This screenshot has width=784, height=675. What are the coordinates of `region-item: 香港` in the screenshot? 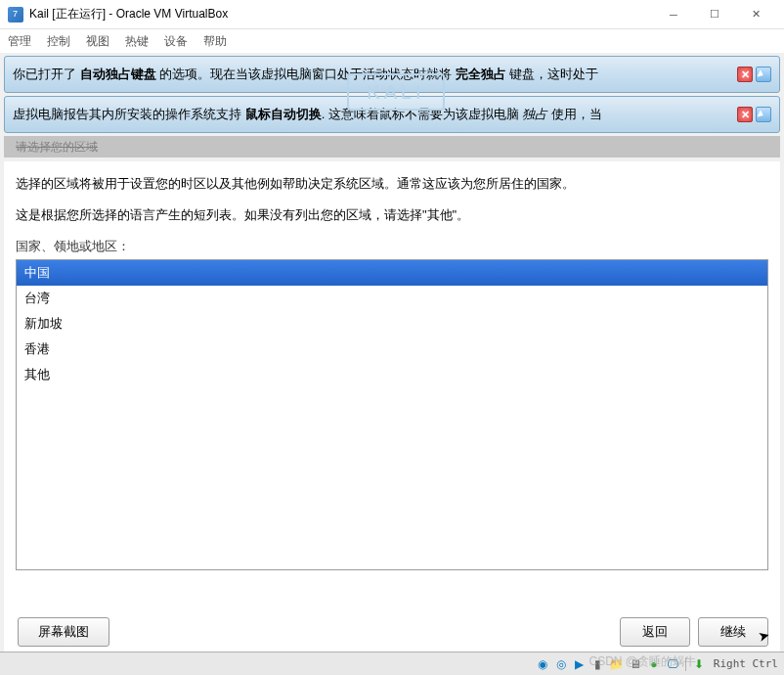 It's located at (392, 349).